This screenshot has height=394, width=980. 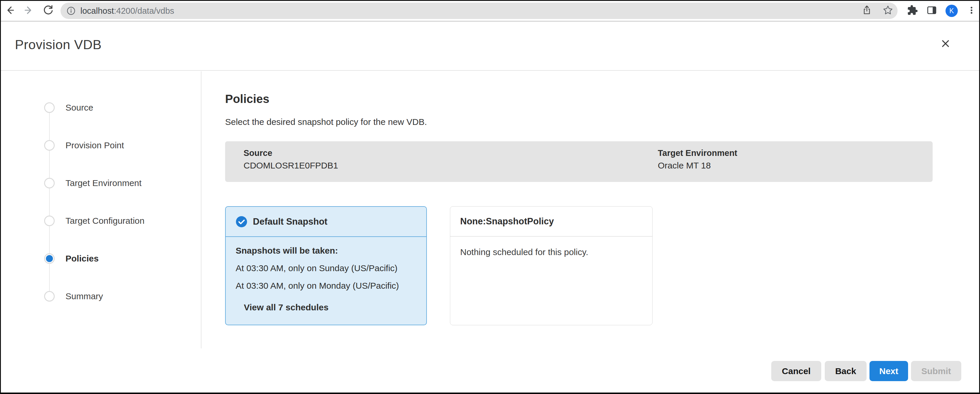 What do you see at coordinates (846, 371) in the screenshot?
I see `back-button: Back` at bounding box center [846, 371].